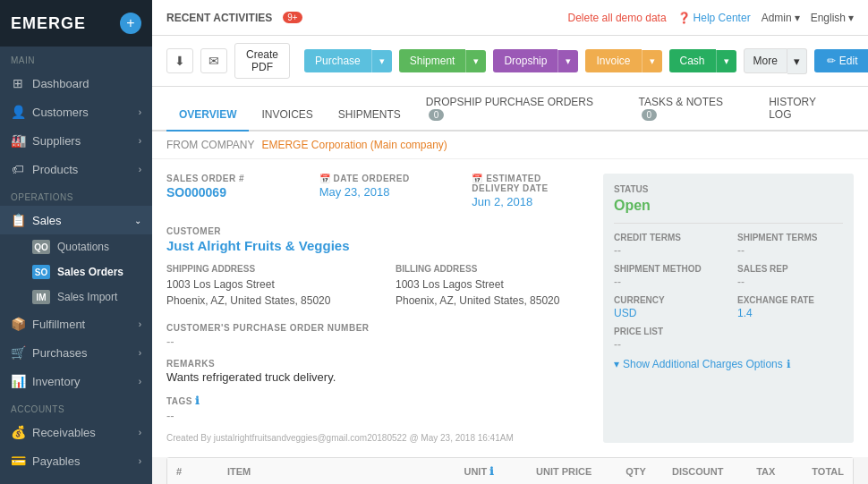  What do you see at coordinates (76, 381) in the screenshot?
I see `sidebar-item-inventory: 📊 Inventory ›` at bounding box center [76, 381].